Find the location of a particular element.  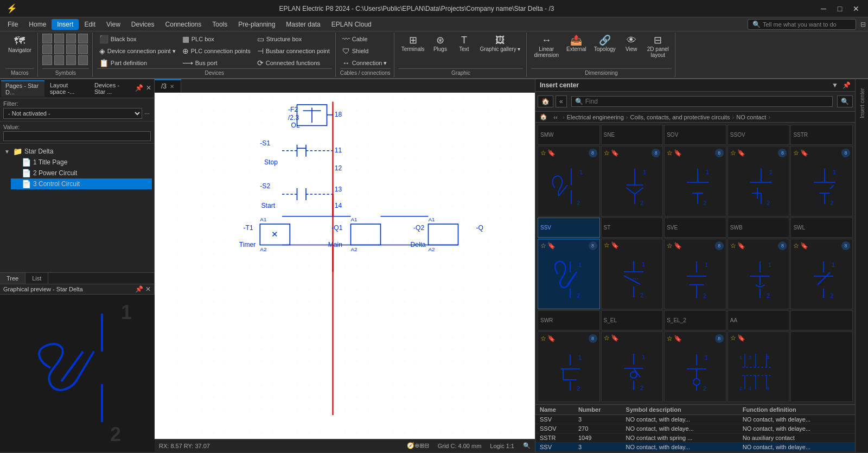

menu-preplanning: Pre-planning is located at coordinates (257, 24).